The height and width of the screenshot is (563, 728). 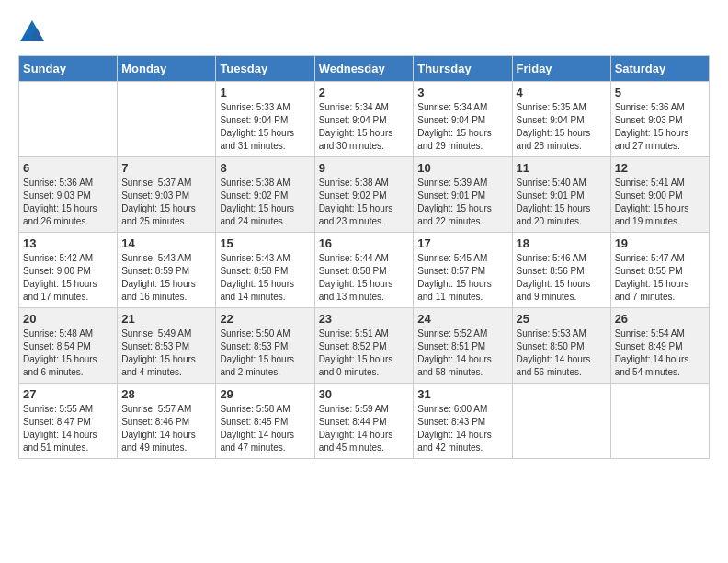 What do you see at coordinates (660, 346) in the screenshot?
I see `calendar-cell: 26Sunrise: 5:54 AM Sunset: 8:49 PM Dayli…` at bounding box center [660, 346].